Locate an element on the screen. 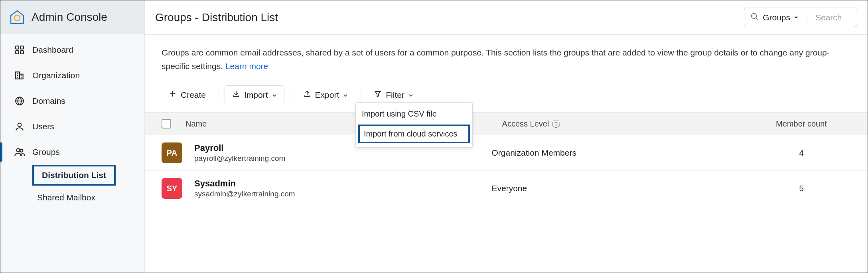 Image resolution: width=868 pixels, height=273 pixels. sidebar-item-organization: Organization is located at coordinates (73, 75).